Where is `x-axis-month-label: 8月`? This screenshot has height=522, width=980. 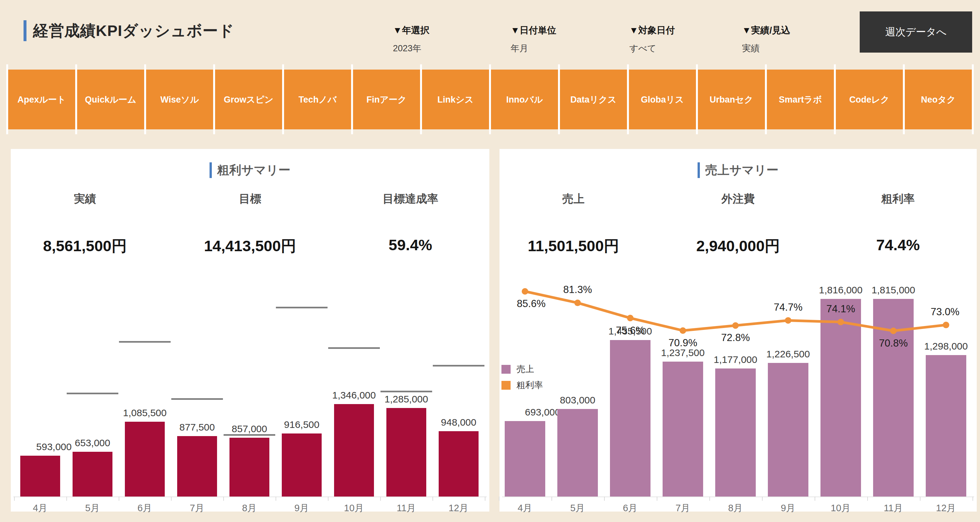
x-axis-month-label: 8月 is located at coordinates (250, 508).